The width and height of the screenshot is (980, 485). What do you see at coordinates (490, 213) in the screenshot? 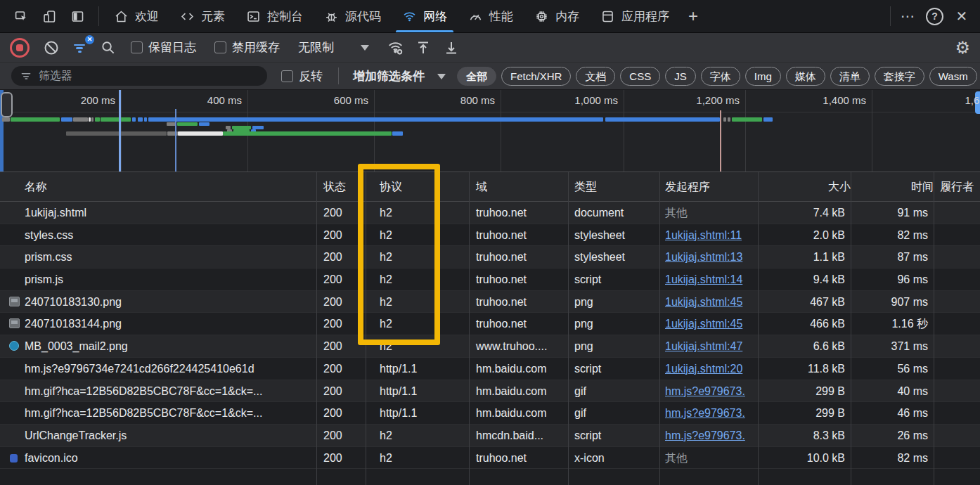
I see `request-row: 1ukijaj.shtml200h2truhoo.netdocument其他7.…` at bounding box center [490, 213].